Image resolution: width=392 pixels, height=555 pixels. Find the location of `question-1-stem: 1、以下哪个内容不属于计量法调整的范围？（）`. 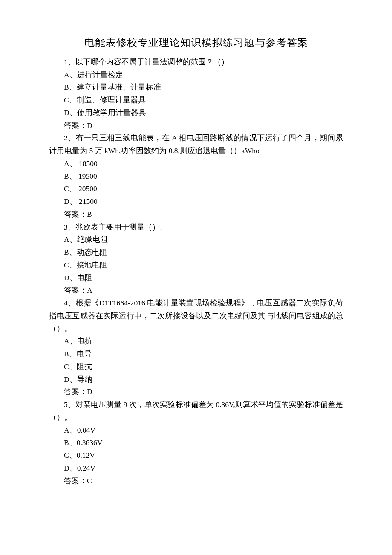

question-1-stem: 1、以下哪个内容不属于计量法调整的范围？（） is located at coordinates (196, 62).